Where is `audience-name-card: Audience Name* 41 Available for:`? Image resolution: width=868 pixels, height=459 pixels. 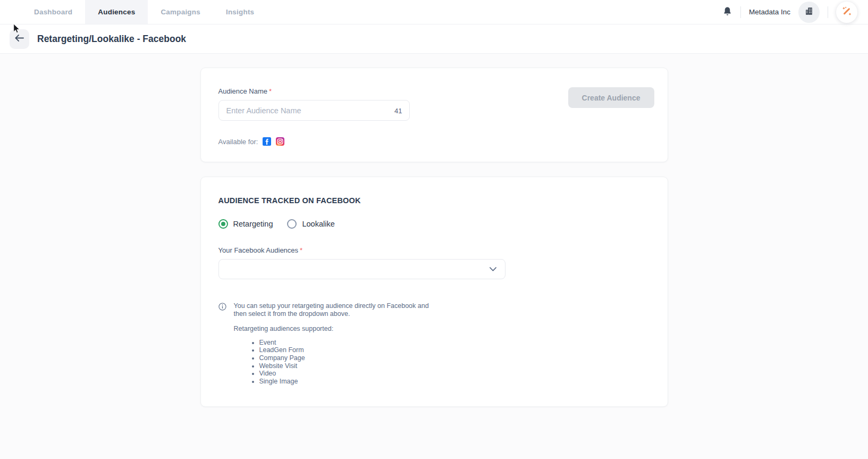 audience-name-card: Audience Name* 41 Available for: is located at coordinates (434, 115).